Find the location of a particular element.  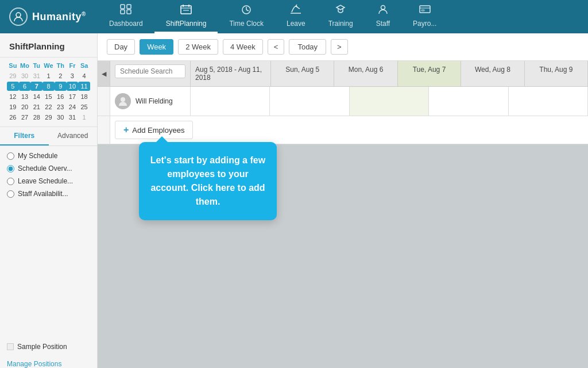

nav-item-timeclock: Time Clock is located at coordinates (246, 17).